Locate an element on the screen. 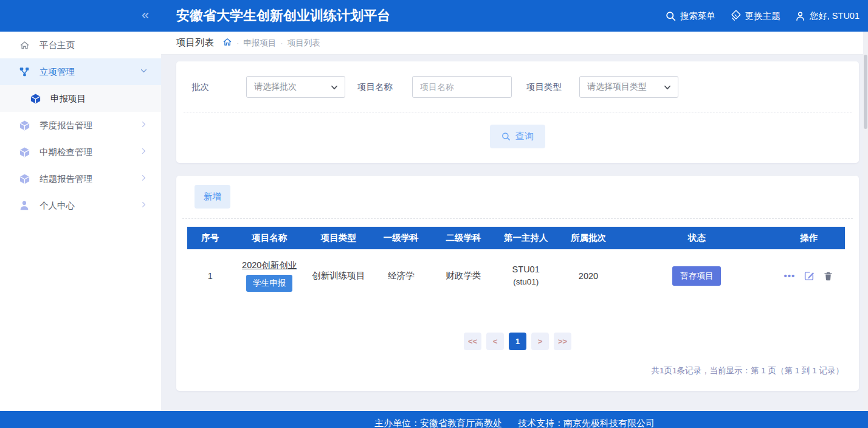  change-theme-label: 更换主题 is located at coordinates (763, 16).